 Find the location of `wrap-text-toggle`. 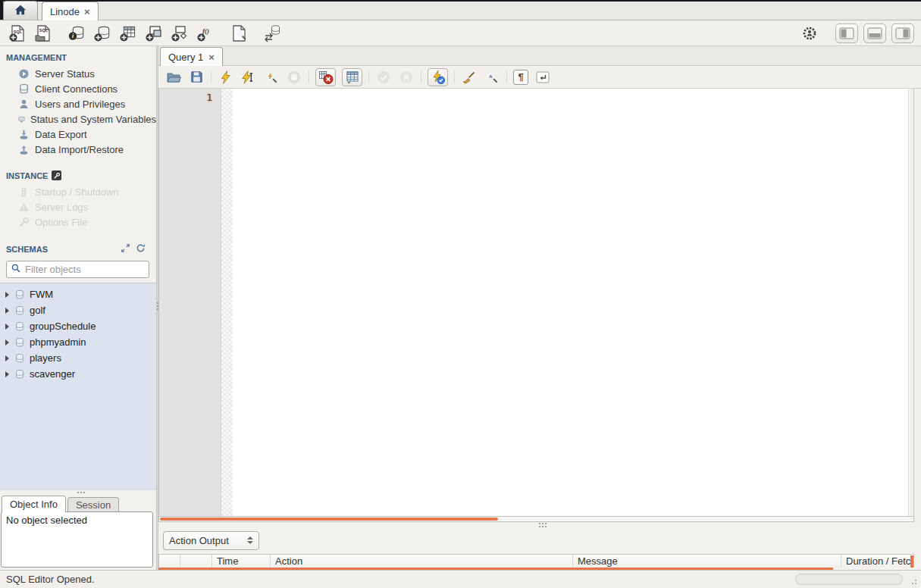

wrap-text-toggle is located at coordinates (543, 77).